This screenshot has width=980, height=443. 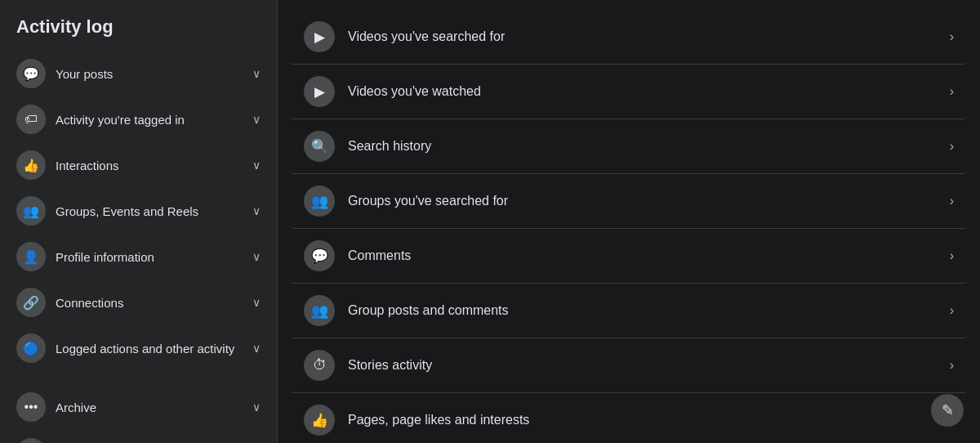 I want to click on sidebar-icon-tagged: 🏷, so click(x=31, y=119).